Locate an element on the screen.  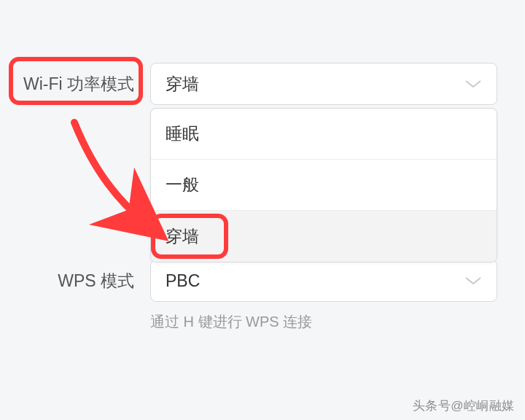
wps-select: PBC is located at coordinates (324, 281).